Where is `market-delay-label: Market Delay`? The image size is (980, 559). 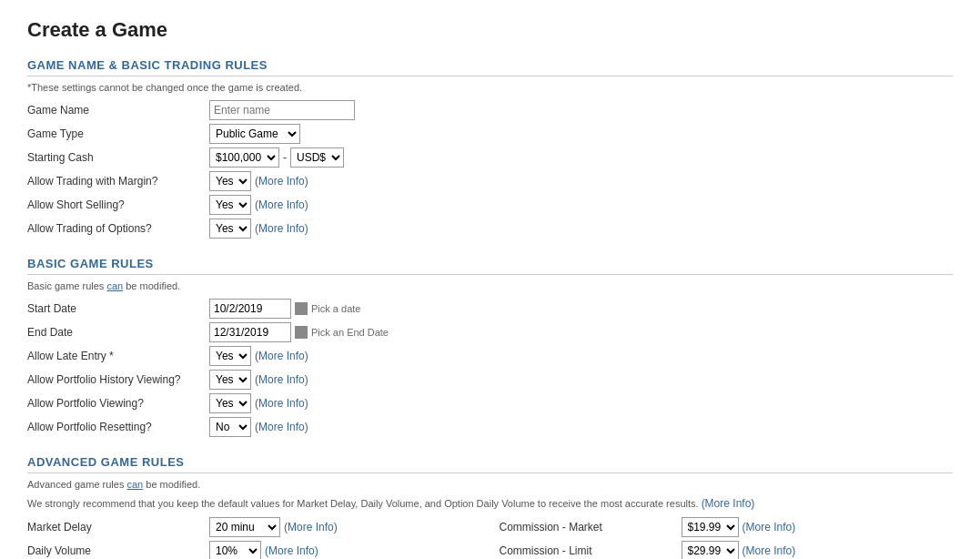 market-delay-label: Market Delay is located at coordinates (118, 527).